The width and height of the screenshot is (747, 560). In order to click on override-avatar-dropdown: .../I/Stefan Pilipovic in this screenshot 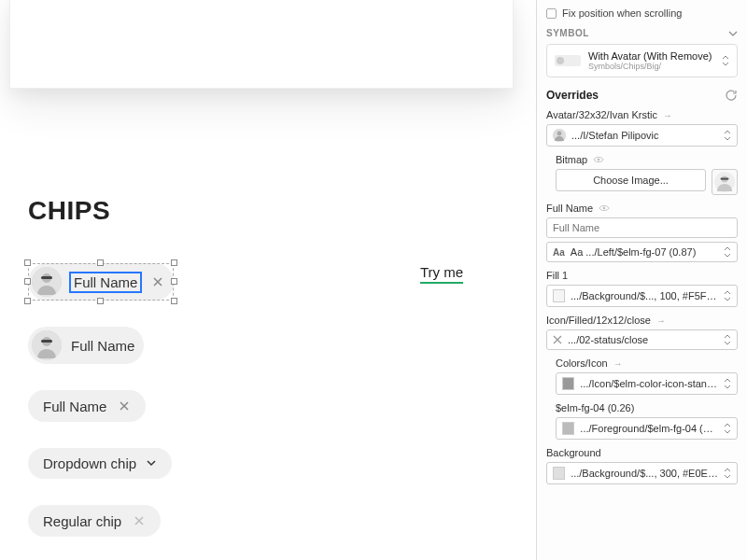, I will do `click(642, 135)`.